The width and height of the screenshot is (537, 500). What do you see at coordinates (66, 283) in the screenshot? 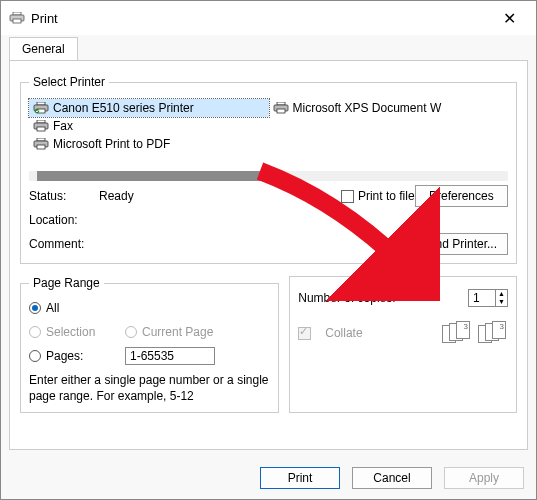
I see `page-range-legend: Page Range` at bounding box center [66, 283].